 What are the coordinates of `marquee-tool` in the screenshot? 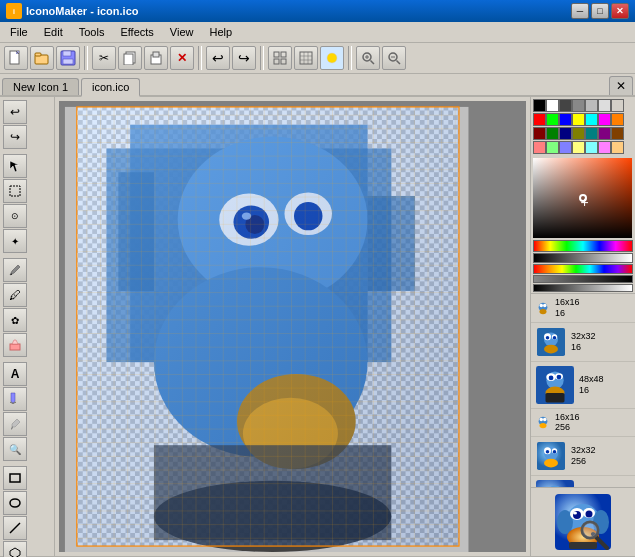 It's located at (15, 191).